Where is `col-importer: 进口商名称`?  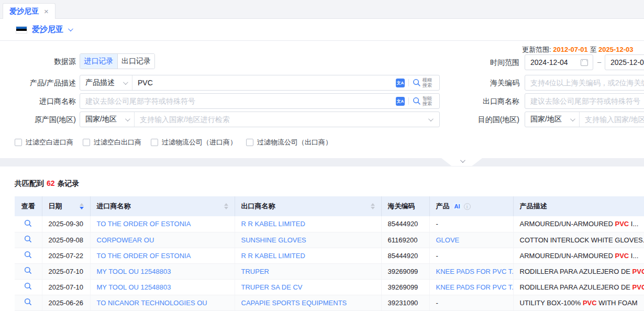 col-importer: 进口商名称 is located at coordinates (162, 206).